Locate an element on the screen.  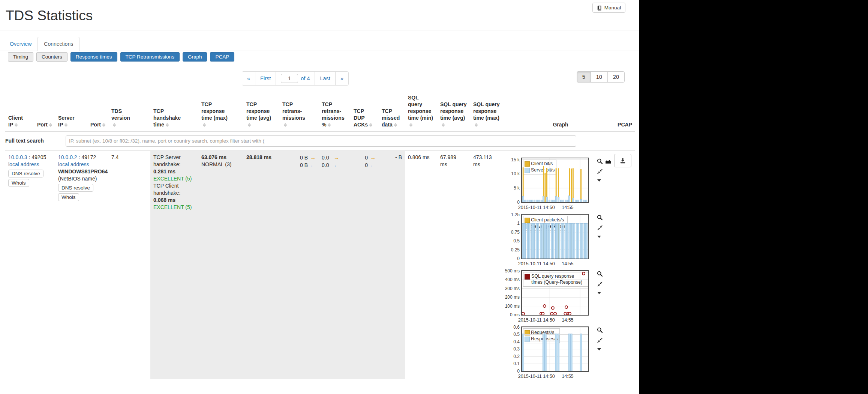
y-axis-tick-label: 500 ms is located at coordinates (510, 271).